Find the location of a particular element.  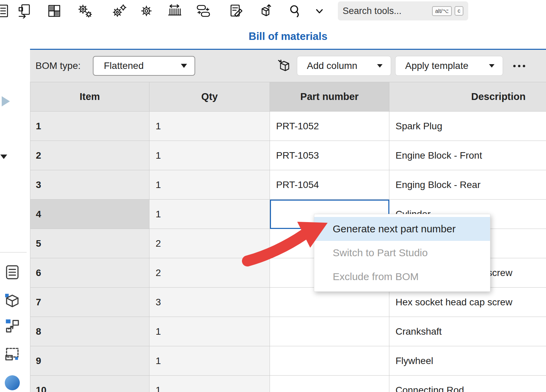

sidebar-dropdown-caret-icon is located at coordinates (4, 157).